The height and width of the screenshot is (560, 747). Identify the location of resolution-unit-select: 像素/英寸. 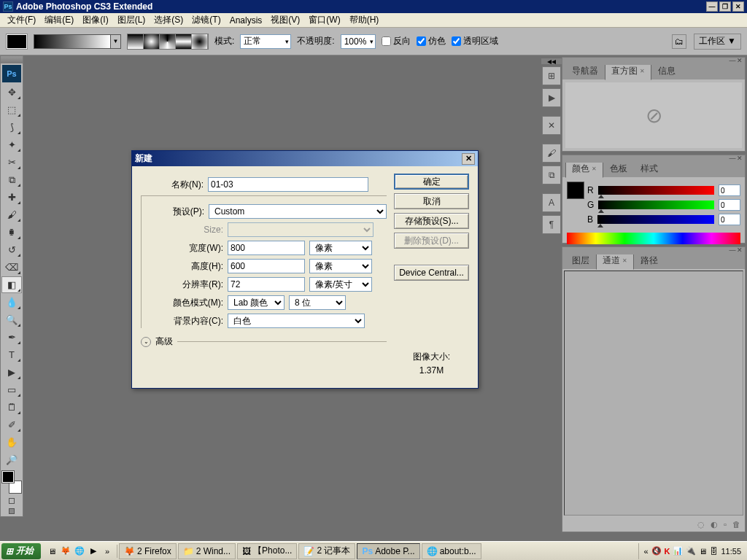
(341, 284).